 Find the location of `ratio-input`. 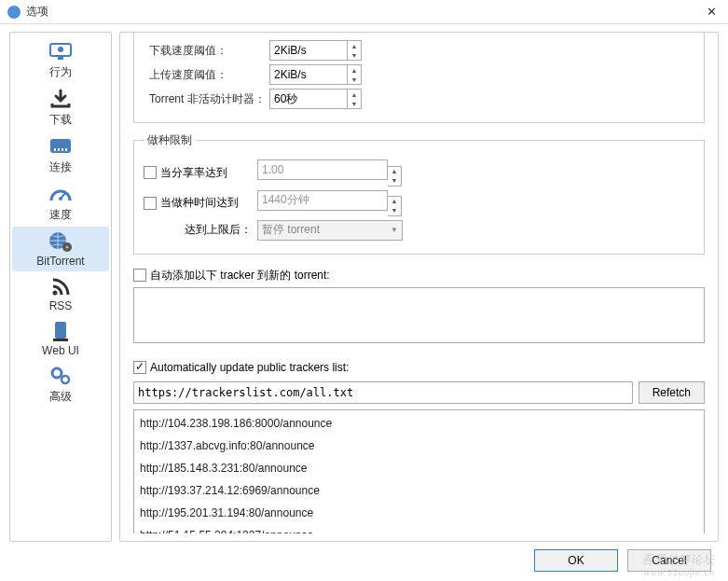

ratio-input is located at coordinates (323, 170).